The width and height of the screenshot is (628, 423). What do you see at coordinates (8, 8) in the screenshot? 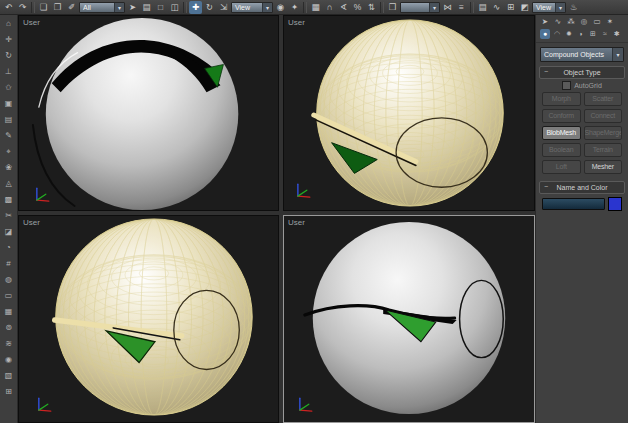
I see `undo-icon: ↶` at bounding box center [8, 8].